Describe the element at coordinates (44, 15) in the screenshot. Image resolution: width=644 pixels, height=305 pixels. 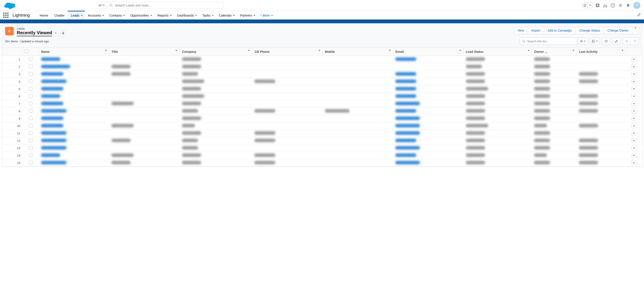
I see `nav-item-home: Home` at that location.